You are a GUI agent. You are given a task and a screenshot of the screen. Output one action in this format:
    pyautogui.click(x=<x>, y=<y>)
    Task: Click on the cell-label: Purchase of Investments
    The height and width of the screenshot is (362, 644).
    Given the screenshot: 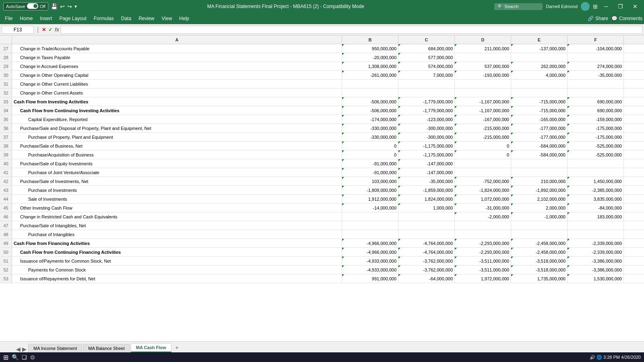 What is the action you would take?
    pyautogui.click(x=177, y=190)
    